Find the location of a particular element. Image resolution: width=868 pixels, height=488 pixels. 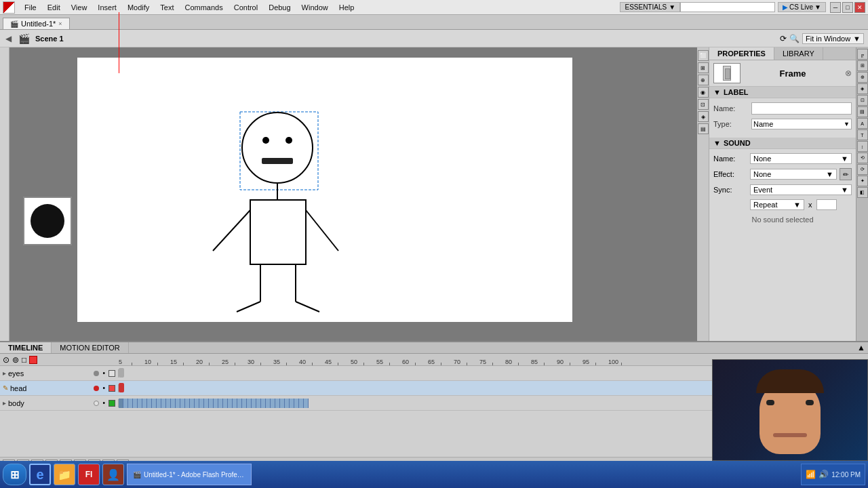

menu-view: View is located at coordinates (79, 7).